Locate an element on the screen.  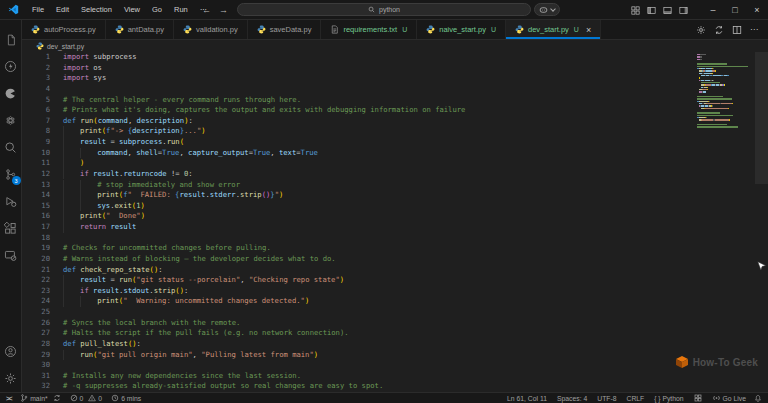
command-center-search: python is located at coordinates (384, 10).